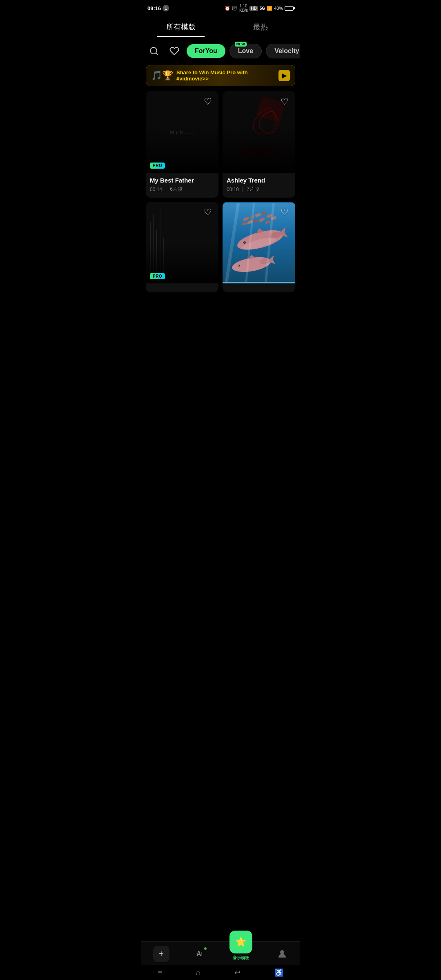 This screenshot has height=980, width=441. What do you see at coordinates (259, 8) in the screenshot?
I see `status-right: ⏰ 📳 1.10KB/s HD 5G 📶 48%` at bounding box center [259, 8].